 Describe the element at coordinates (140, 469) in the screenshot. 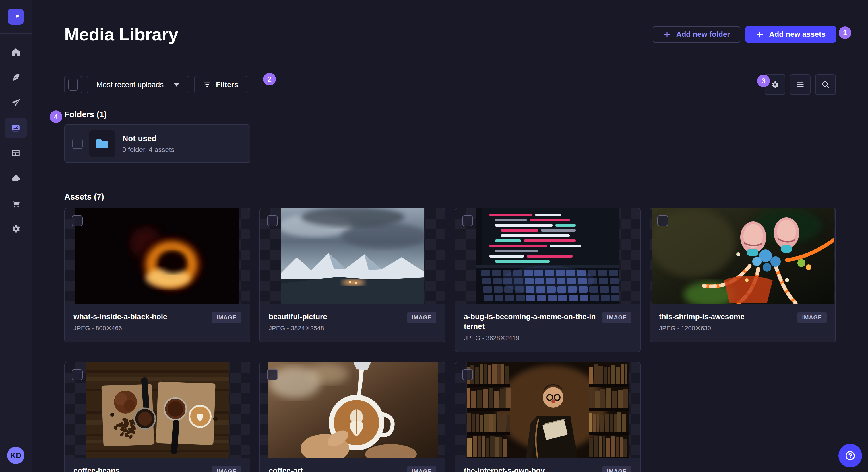

I see `asset-title: coffee-beans` at that location.